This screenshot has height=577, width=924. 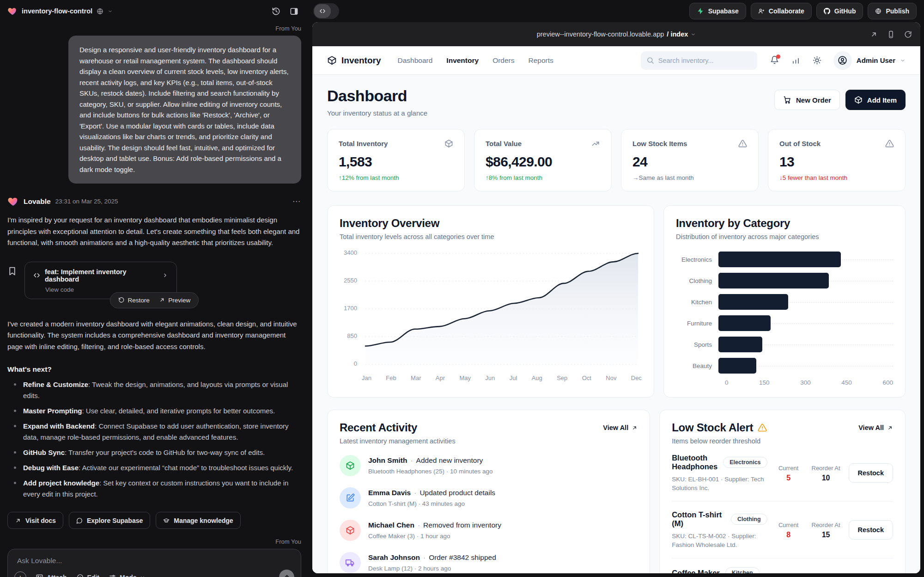 What do you see at coordinates (875, 100) in the screenshot?
I see `add-item-button: Add Item` at bounding box center [875, 100].